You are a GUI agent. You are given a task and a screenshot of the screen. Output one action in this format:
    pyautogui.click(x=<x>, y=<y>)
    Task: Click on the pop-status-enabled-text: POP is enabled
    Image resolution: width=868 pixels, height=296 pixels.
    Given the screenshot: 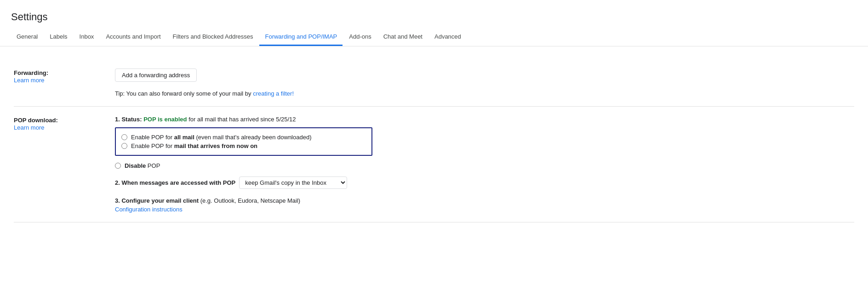 What is the action you would take?
    pyautogui.click(x=165, y=120)
    